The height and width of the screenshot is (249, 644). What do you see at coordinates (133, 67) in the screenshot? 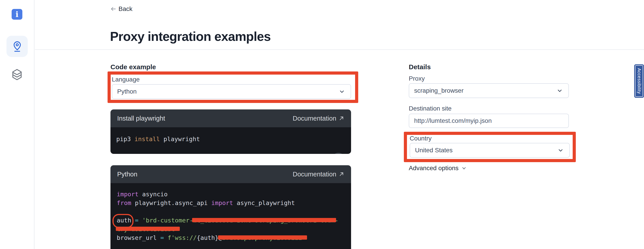
I see `code-example-title: Code example` at bounding box center [133, 67].